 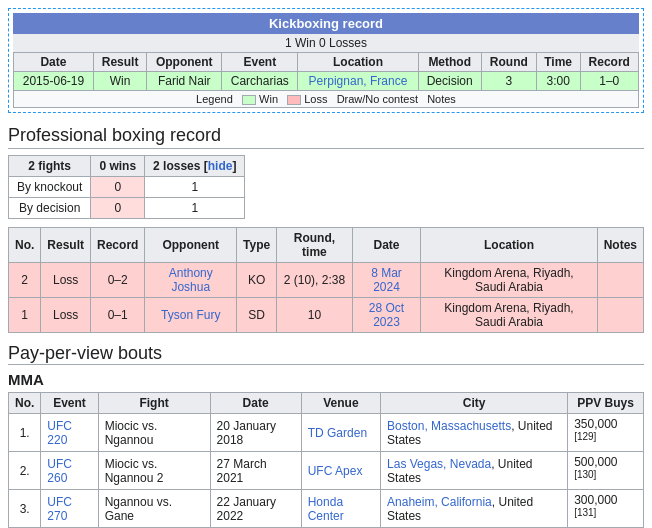 What do you see at coordinates (195, 188) in the screenshot?
I see `ko-losses-val: 1` at bounding box center [195, 188].